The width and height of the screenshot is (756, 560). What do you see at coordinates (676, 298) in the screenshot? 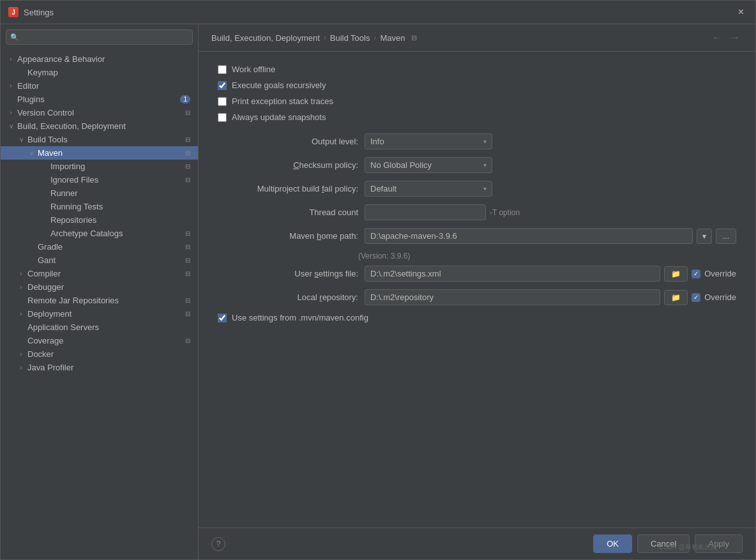
I see `local-repo-browse-button: 📁` at bounding box center [676, 298].